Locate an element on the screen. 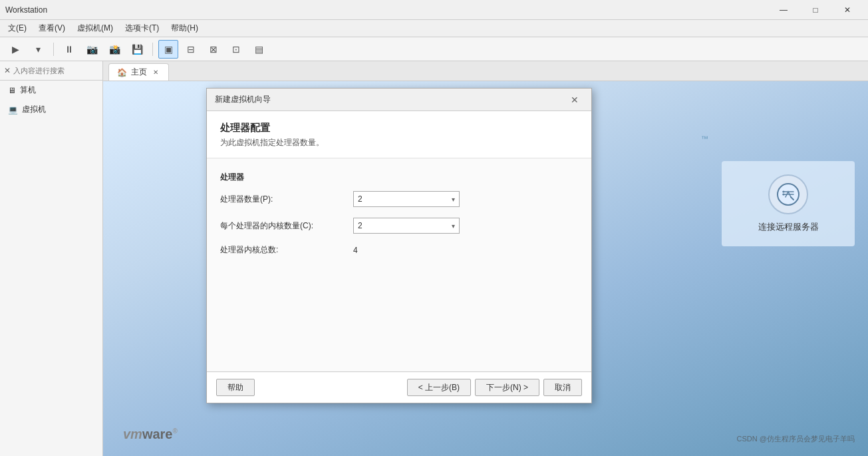 Image resolution: width=868 pixels, height=456 pixels. total-cores-control: 4 is located at coordinates (355, 250).